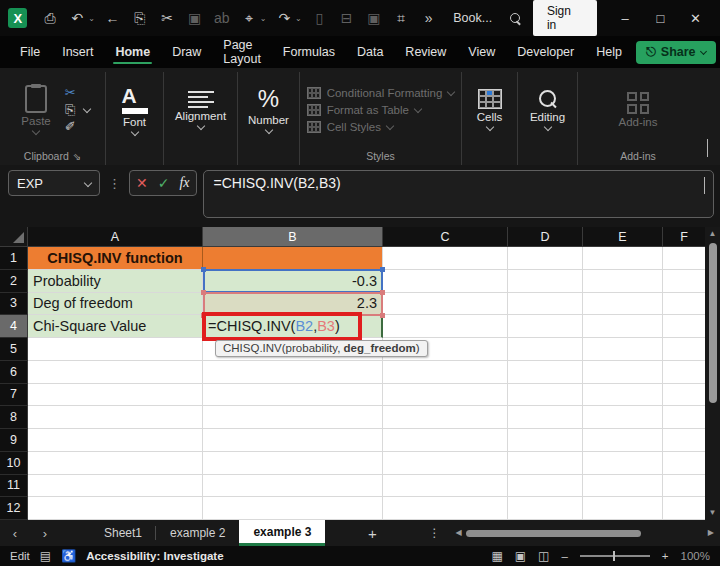 The image size is (720, 566). Describe the element at coordinates (696, 18) in the screenshot. I see `close-button: ✕` at that location.